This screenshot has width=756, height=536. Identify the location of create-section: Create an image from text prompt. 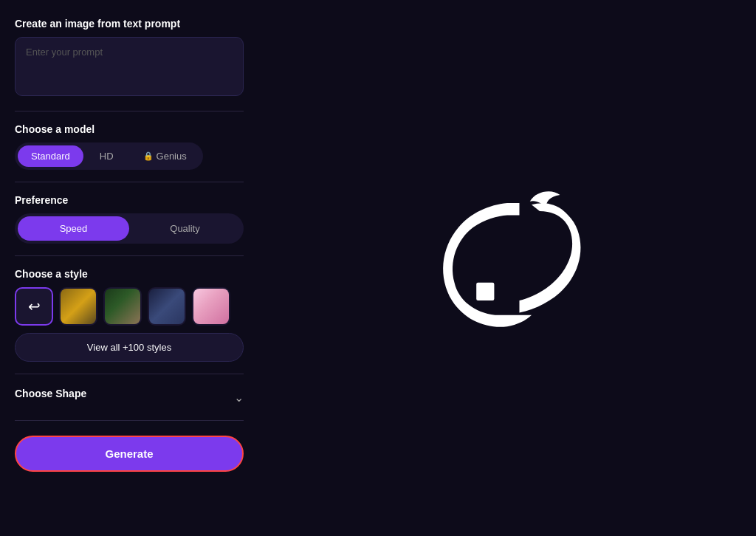
(129, 58).